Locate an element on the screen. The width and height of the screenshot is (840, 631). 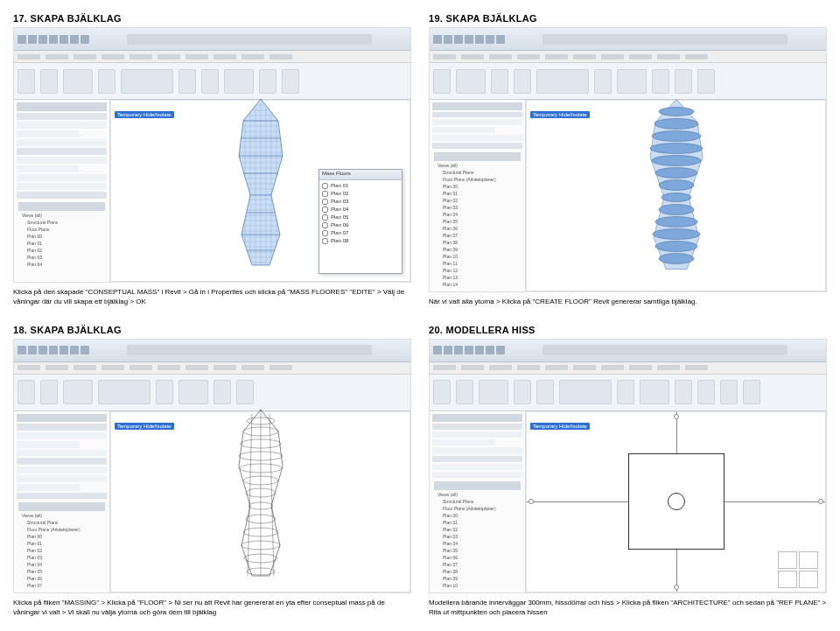
plan-checkbox: Plan 01 is located at coordinates (360, 186).